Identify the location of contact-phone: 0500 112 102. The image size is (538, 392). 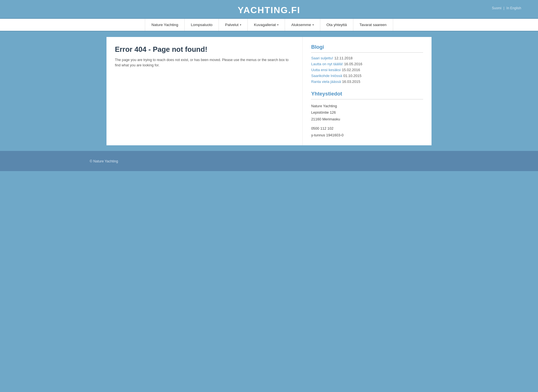
(367, 128).